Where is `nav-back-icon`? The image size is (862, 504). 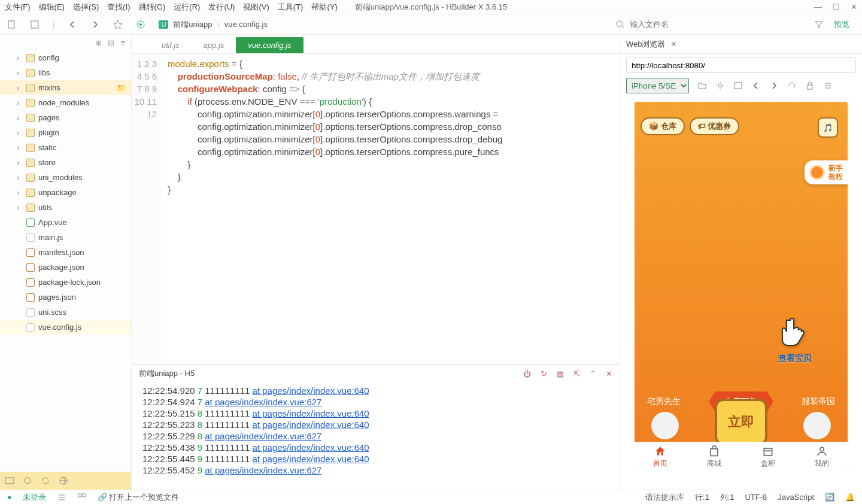 nav-back-icon is located at coordinates (756, 86).